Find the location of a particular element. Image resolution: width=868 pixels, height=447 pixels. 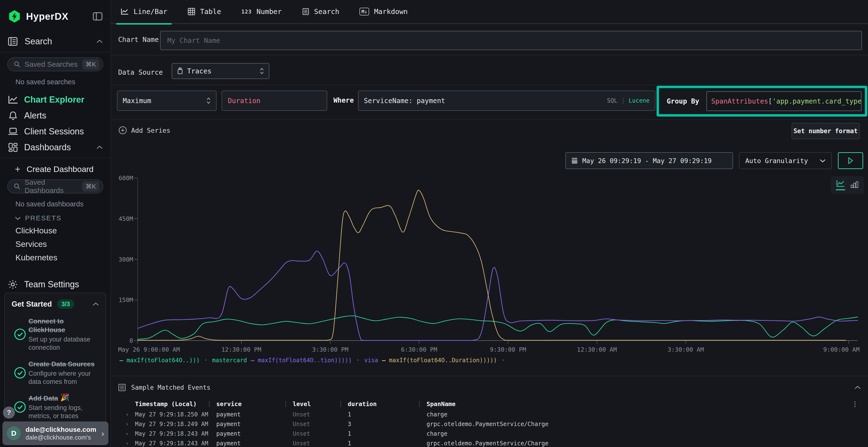

column-header-timestamp: Timestamp (Local) is located at coordinates (166, 404).